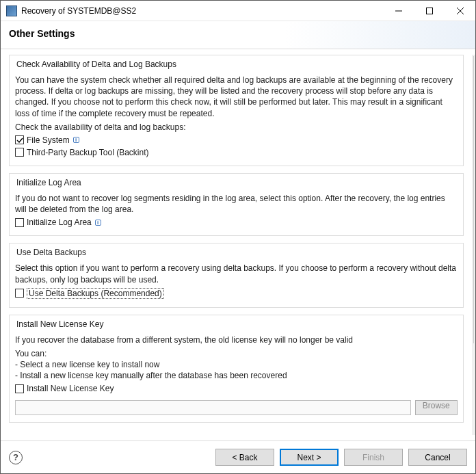 This screenshot has width=476, height=474. I want to click on close-button, so click(460, 11).